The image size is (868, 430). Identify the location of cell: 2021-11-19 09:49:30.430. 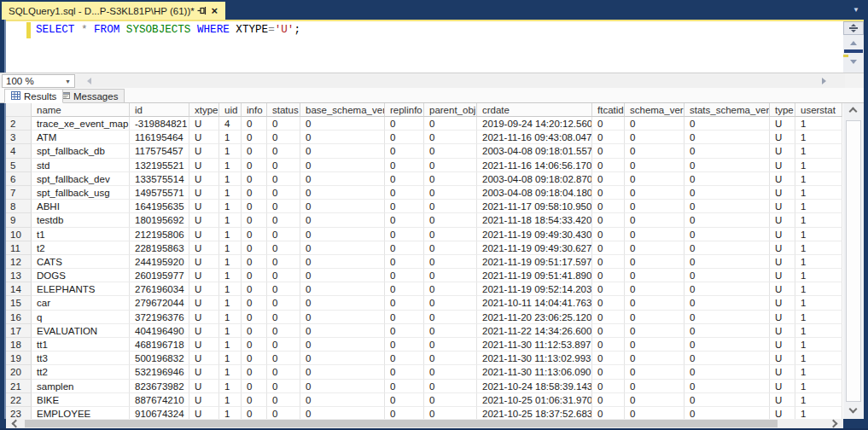
(534, 235).